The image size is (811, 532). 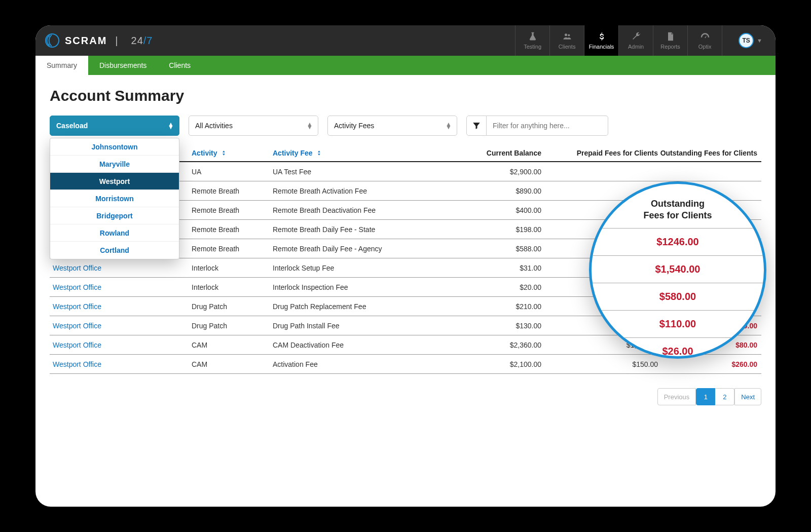 What do you see at coordinates (356, 172) in the screenshot?
I see `cell-fee: UA Test Fee` at bounding box center [356, 172].